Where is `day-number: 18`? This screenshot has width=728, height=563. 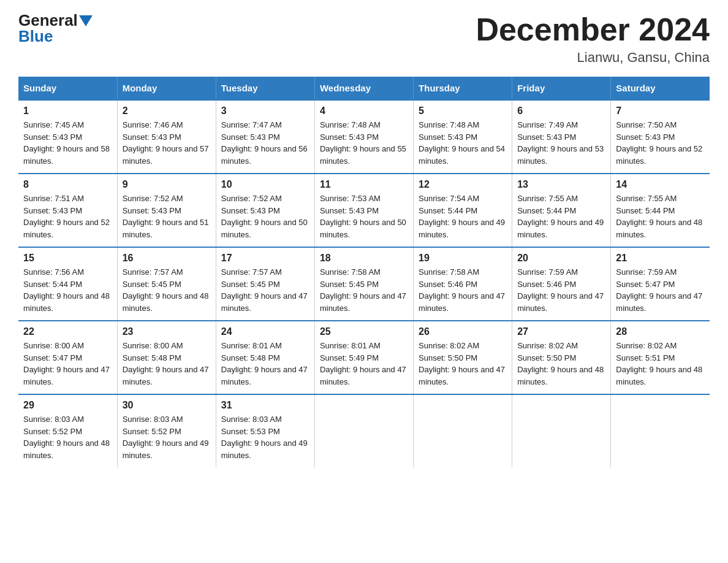 day-number: 18 is located at coordinates (364, 258).